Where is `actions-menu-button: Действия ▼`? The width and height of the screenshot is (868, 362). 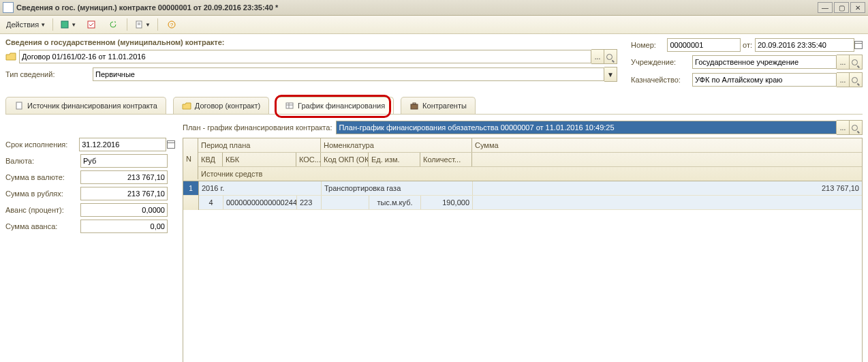 actions-menu-button: Действия ▼ is located at coordinates (26, 25).